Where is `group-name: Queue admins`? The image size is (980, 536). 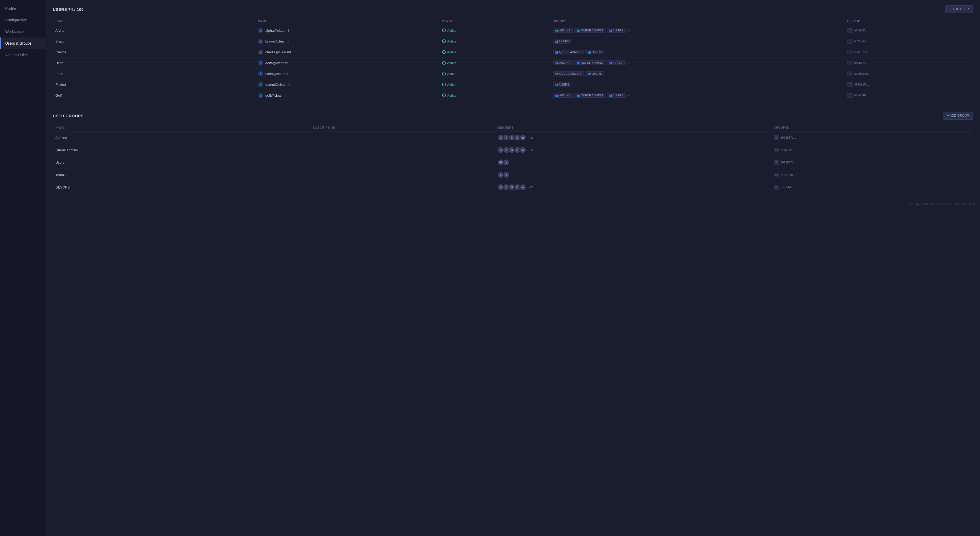
group-name: Queue admins is located at coordinates (182, 150).